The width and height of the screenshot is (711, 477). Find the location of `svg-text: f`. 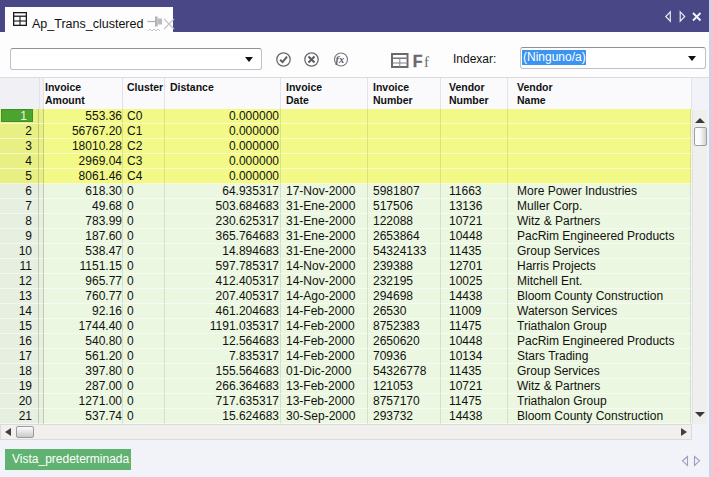

svg-text: f is located at coordinates (426, 61).